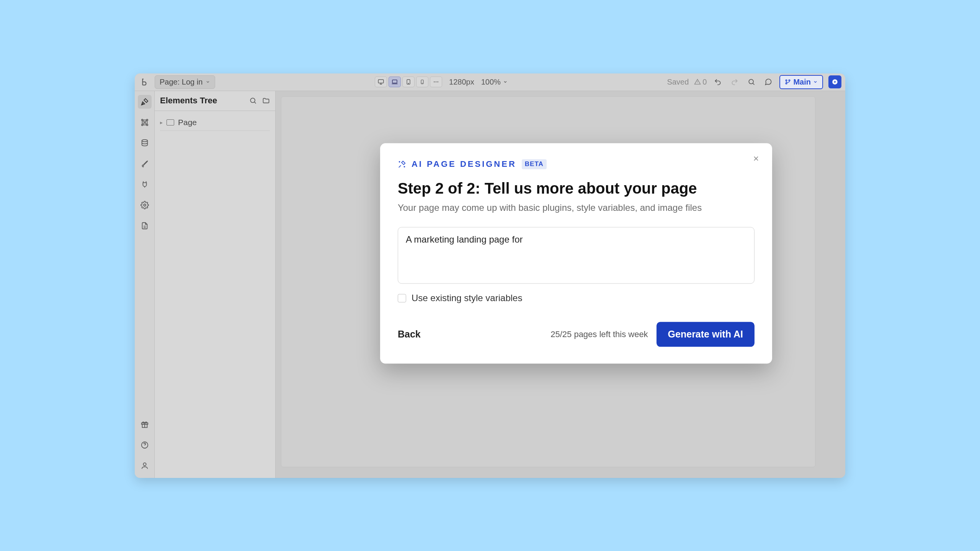 The width and height of the screenshot is (980, 551). What do you see at coordinates (735, 82) in the screenshot?
I see `redo-button` at bounding box center [735, 82].